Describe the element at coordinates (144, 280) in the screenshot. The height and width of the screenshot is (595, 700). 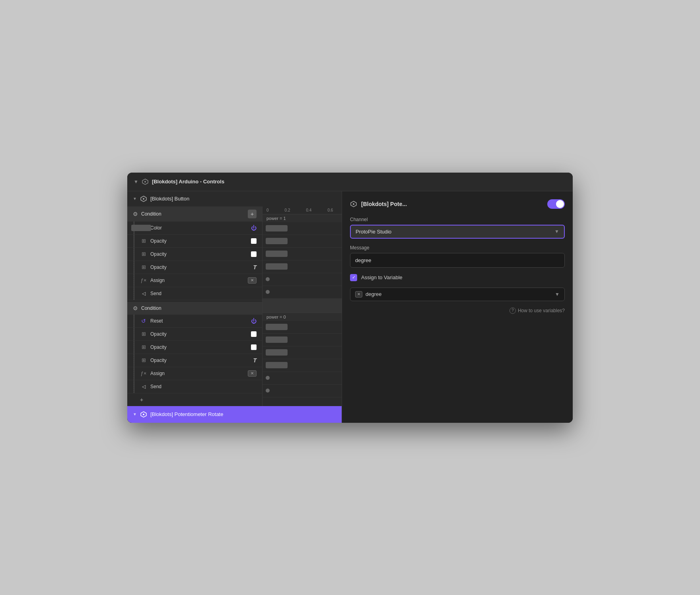
I see `assign1-icon: ƒ×` at that location.